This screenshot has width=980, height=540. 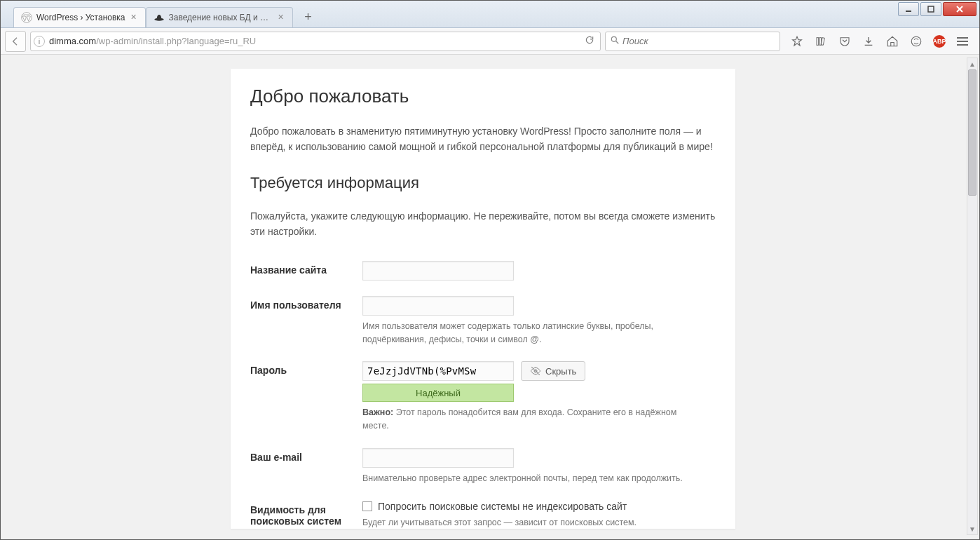 What do you see at coordinates (845, 41) in the screenshot?
I see `pocket-icon` at bounding box center [845, 41].